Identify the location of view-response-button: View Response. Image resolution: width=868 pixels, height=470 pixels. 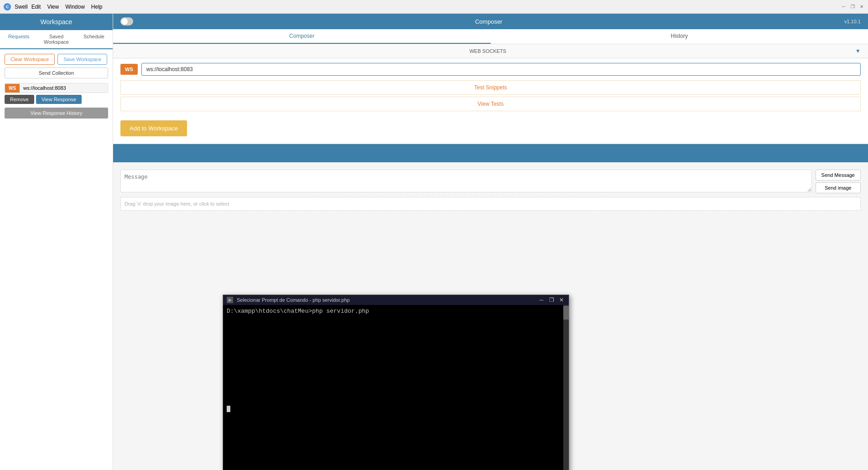
(59, 99).